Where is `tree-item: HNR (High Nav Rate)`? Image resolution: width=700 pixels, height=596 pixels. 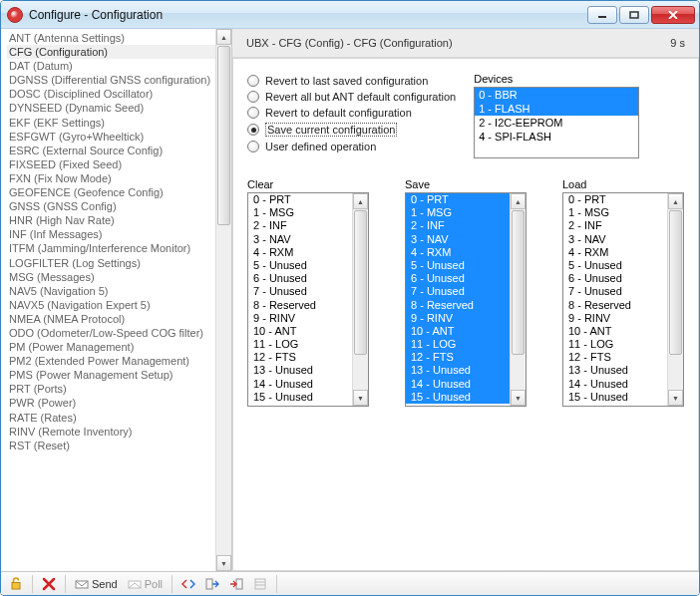
tree-item: HNR (High Nav Rate) is located at coordinates (112, 220).